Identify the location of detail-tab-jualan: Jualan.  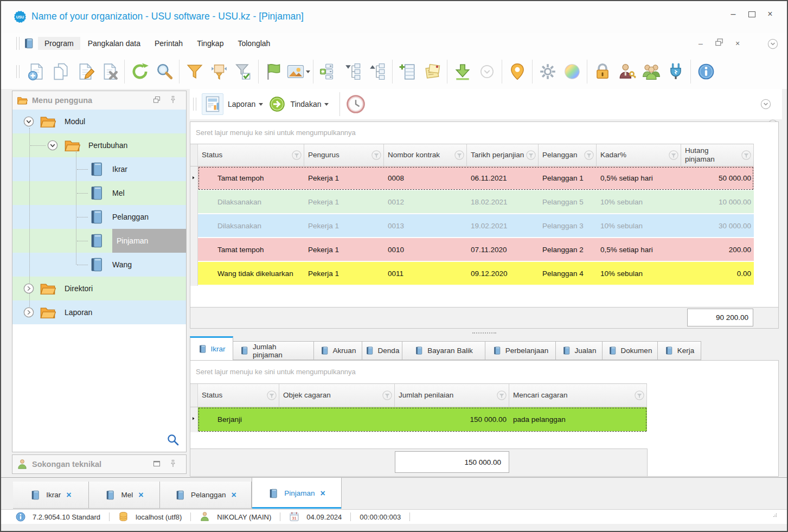
(579, 350).